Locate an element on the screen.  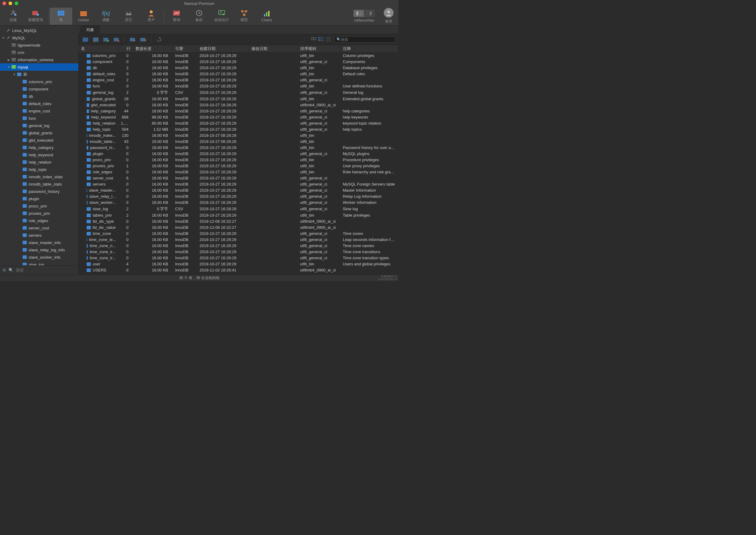
tree-item: role_edges is located at coordinates (39, 221).